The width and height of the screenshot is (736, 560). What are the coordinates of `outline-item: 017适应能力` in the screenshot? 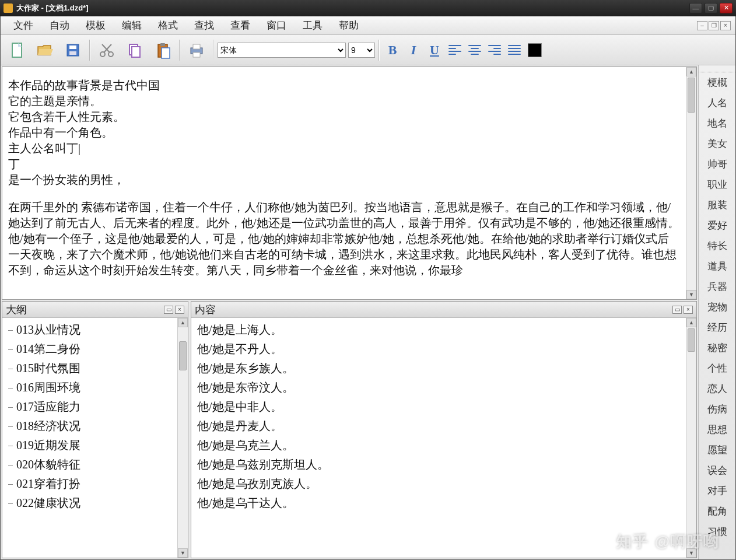 It's located at (90, 407).